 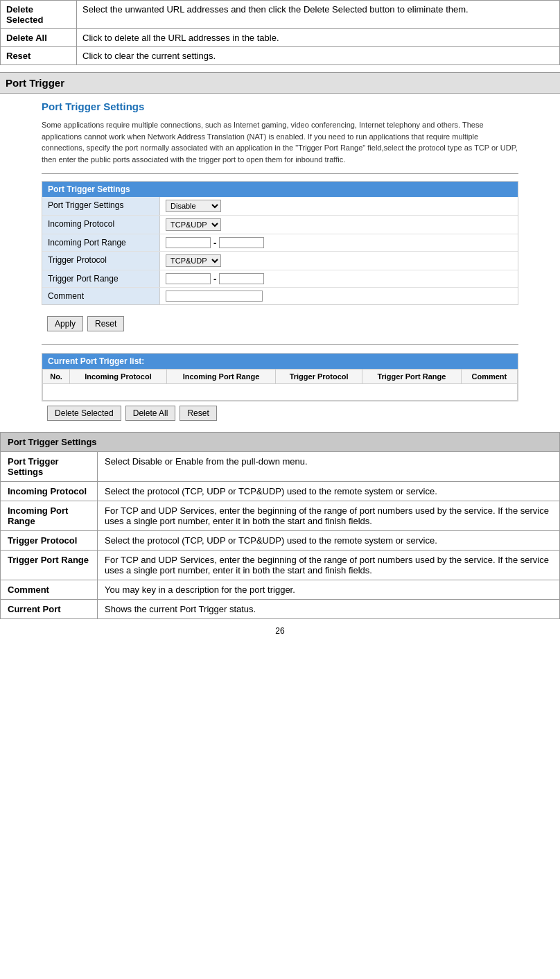 I want to click on desc-row-desc-5: You may key in a description for the por…, so click(x=329, y=590).